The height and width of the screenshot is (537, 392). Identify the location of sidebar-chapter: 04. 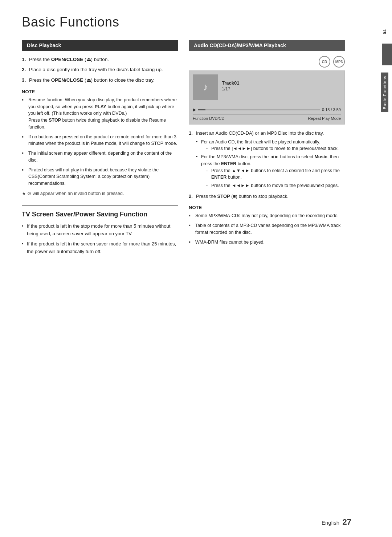
(385, 32).